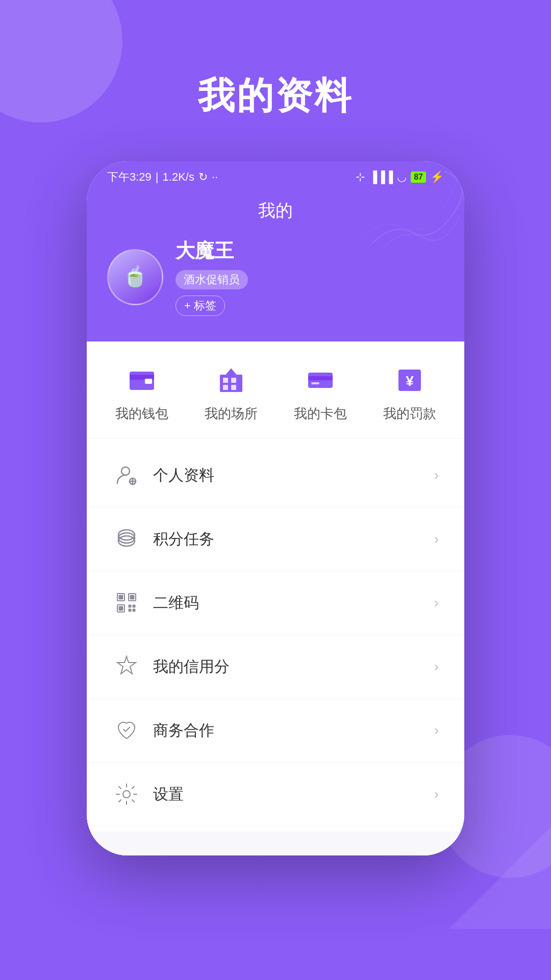 The height and width of the screenshot is (980, 551). What do you see at coordinates (127, 667) in the screenshot?
I see `credit-menu-icon` at bounding box center [127, 667].